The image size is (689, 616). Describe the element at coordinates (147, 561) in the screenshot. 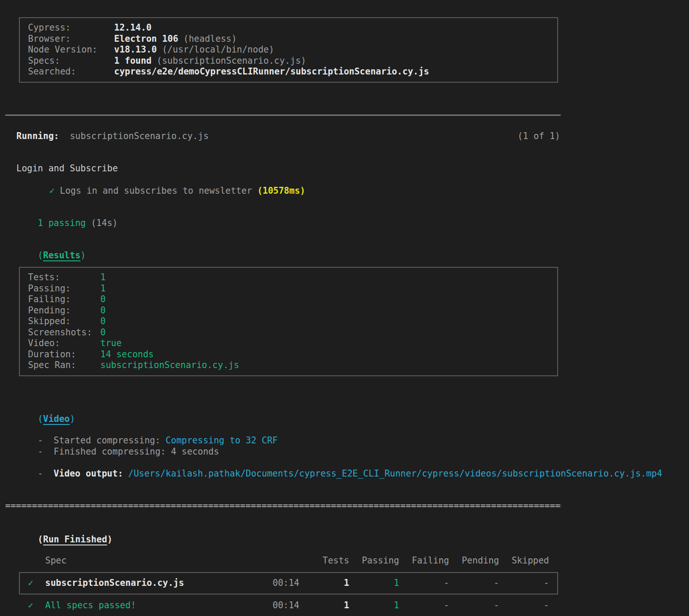

I see `header-spec: Spec` at that location.